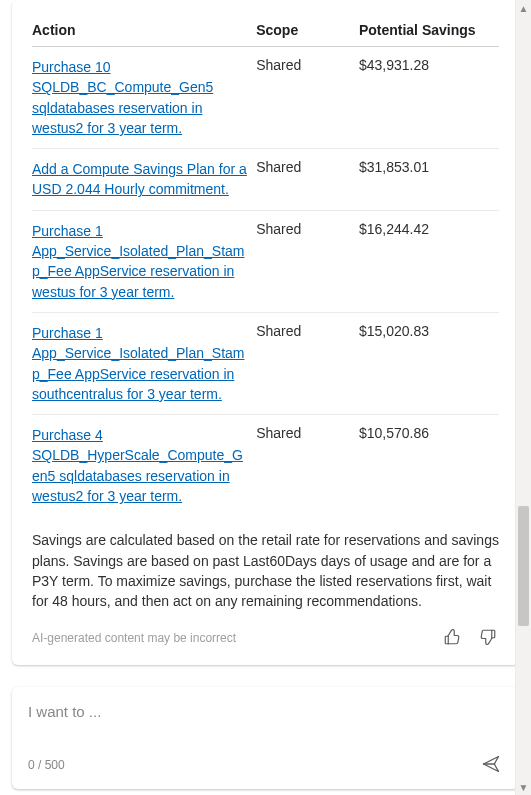 The height and width of the screenshot is (795, 531). I want to click on scroll-thumb, so click(524, 566).